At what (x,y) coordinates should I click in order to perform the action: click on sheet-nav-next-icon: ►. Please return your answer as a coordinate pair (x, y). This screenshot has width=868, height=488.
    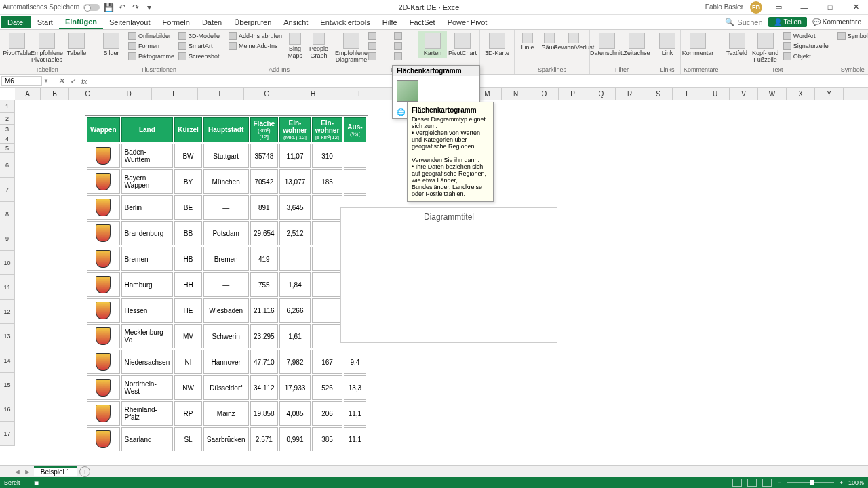
    Looking at the image, I should click on (27, 472).